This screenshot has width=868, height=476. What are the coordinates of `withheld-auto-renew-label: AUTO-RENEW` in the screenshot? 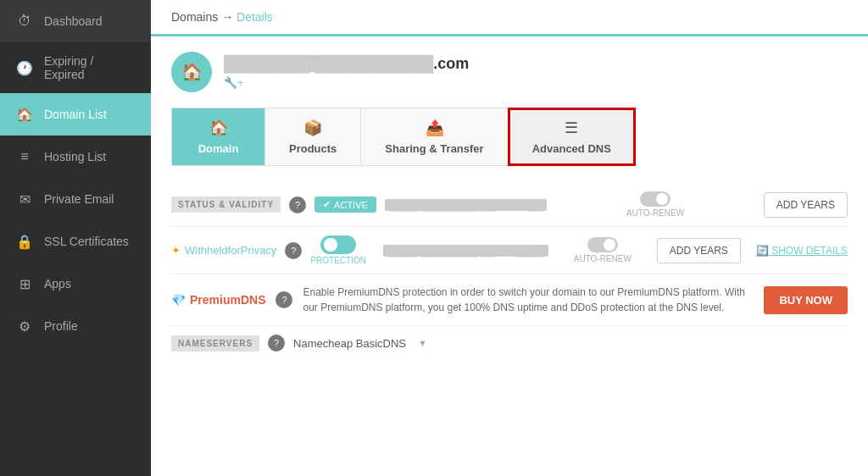 It's located at (603, 259).